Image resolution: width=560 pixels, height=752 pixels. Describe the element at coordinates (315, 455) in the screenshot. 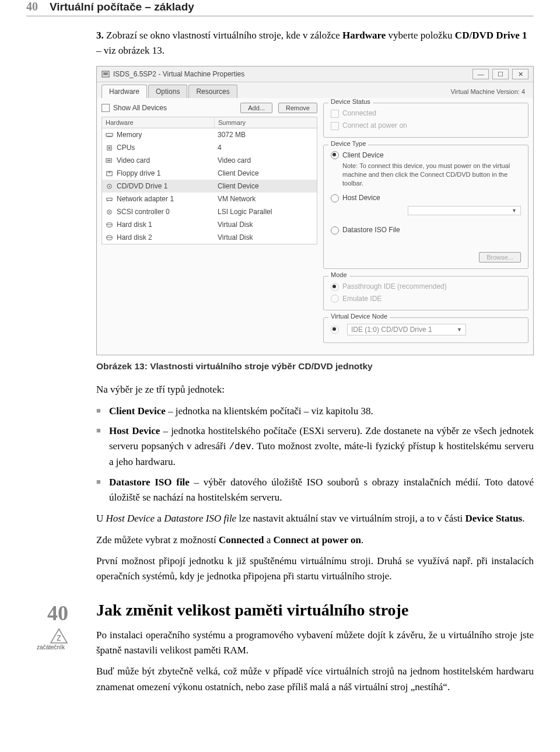

I see `bullet-list: Client Device – jednotka na klientském p…` at that location.